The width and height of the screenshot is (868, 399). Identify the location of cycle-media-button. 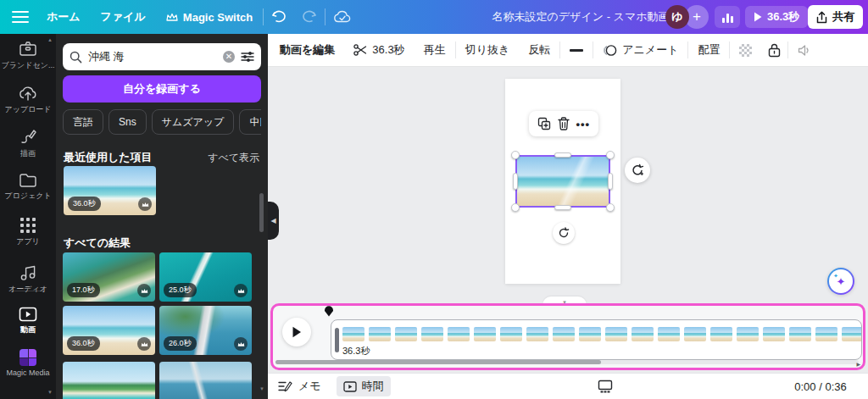
(637, 170).